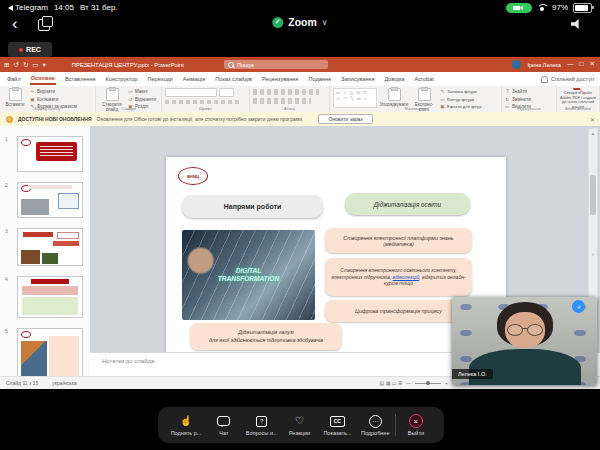 This screenshot has width=600, height=450. Describe the element at coordinates (530, 99) in the screenshot. I see `editing-group: ?Знайти ↻Замінити ▭Виділити Редагування` at that location.